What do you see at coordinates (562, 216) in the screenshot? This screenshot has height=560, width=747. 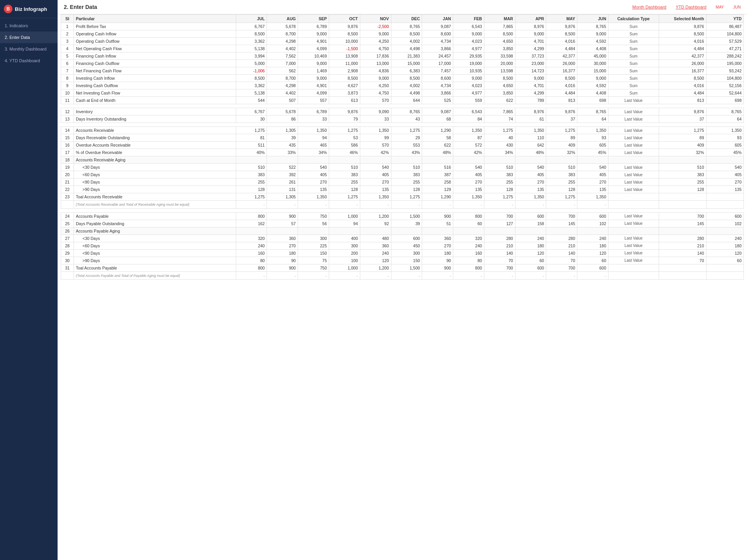 I see `row-val-10: 700` at bounding box center [562, 216].